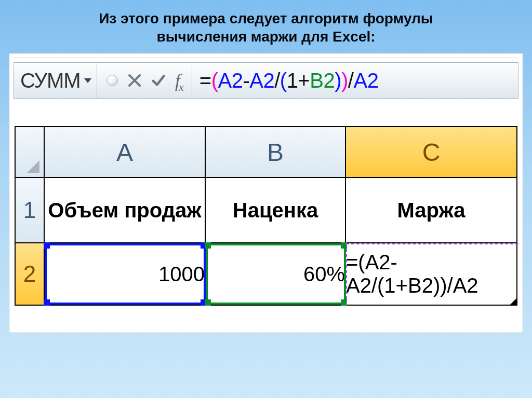  What do you see at coordinates (30, 152) in the screenshot?
I see `select-all-corner` at bounding box center [30, 152].